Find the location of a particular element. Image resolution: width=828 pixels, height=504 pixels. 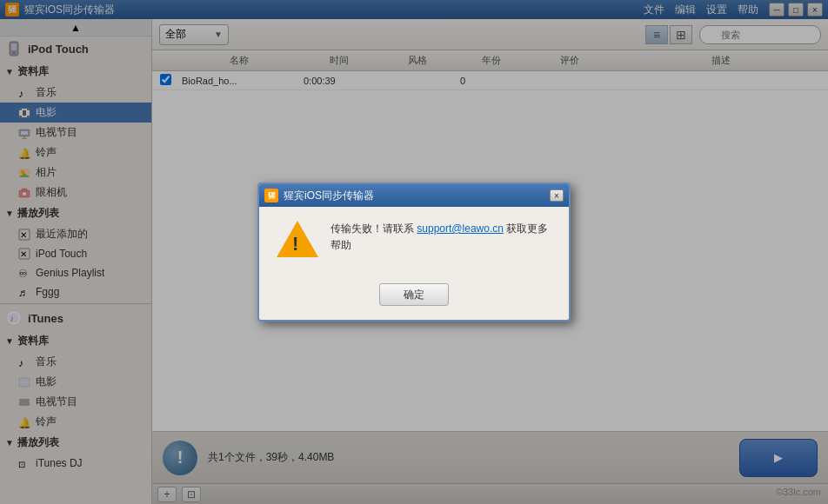

modal-close-button: × is located at coordinates (557, 196).